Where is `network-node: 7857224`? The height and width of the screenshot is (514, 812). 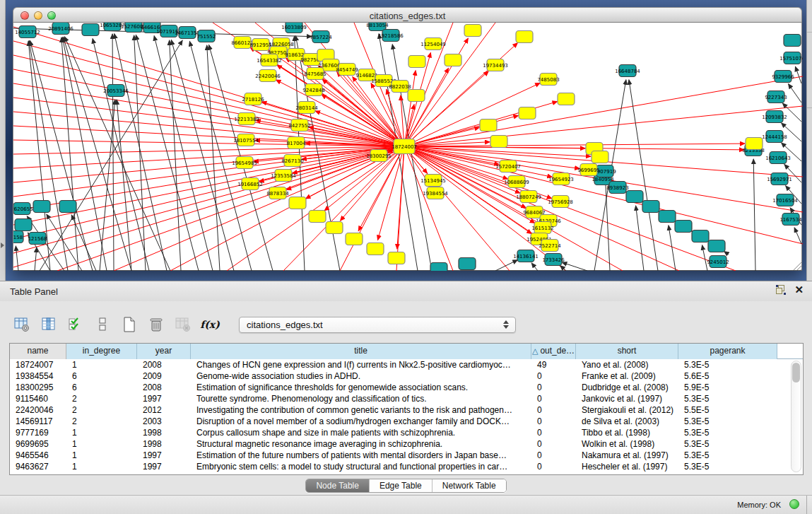 network-node: 7857224 is located at coordinates (321, 37).